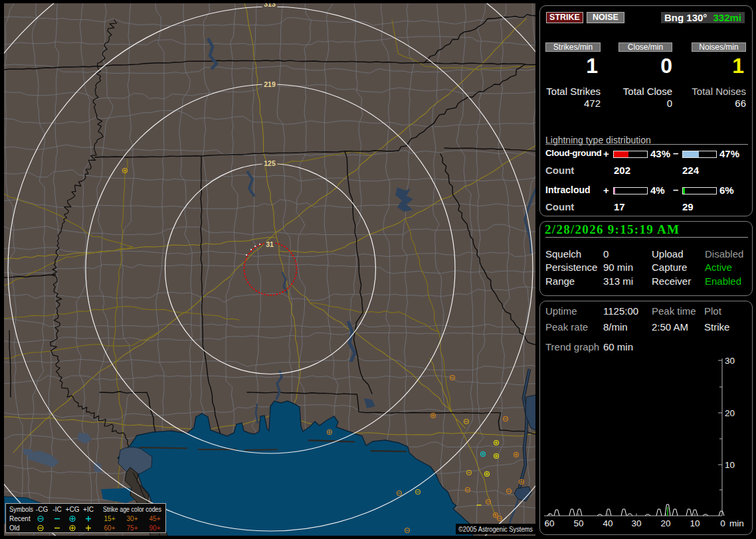 The width and height of the screenshot is (756, 539). Describe the element at coordinates (578, 523) in the screenshot. I see `svg-text: 50` at that location.